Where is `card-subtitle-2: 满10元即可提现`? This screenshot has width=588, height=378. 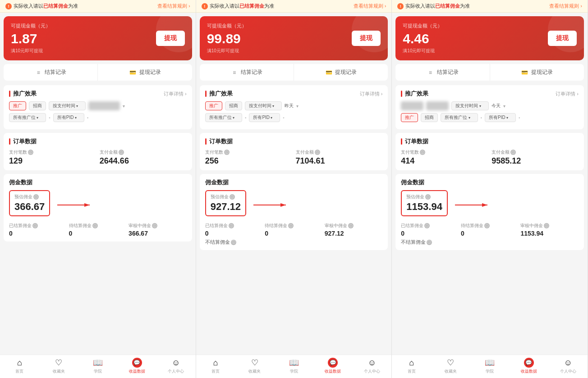 card-subtitle-2: 满10元即可提现 is located at coordinates (227, 51).